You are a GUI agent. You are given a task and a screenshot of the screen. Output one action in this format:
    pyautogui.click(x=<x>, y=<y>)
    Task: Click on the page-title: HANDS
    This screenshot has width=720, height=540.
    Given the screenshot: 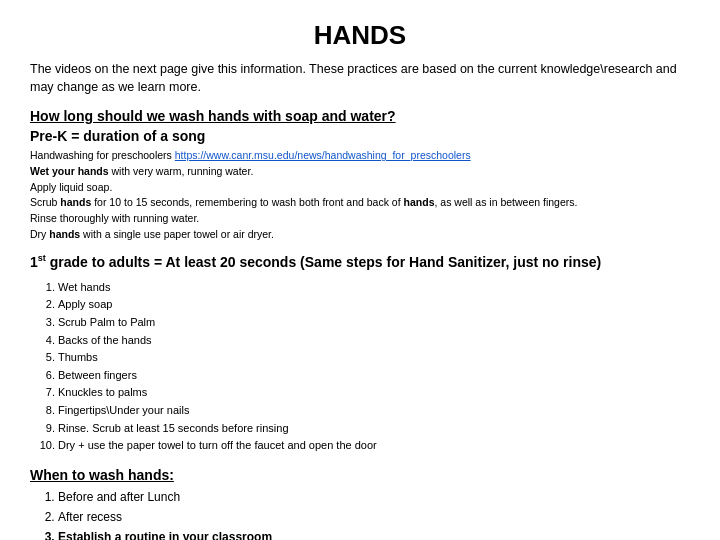 What is the action you would take?
    pyautogui.click(x=360, y=36)
    